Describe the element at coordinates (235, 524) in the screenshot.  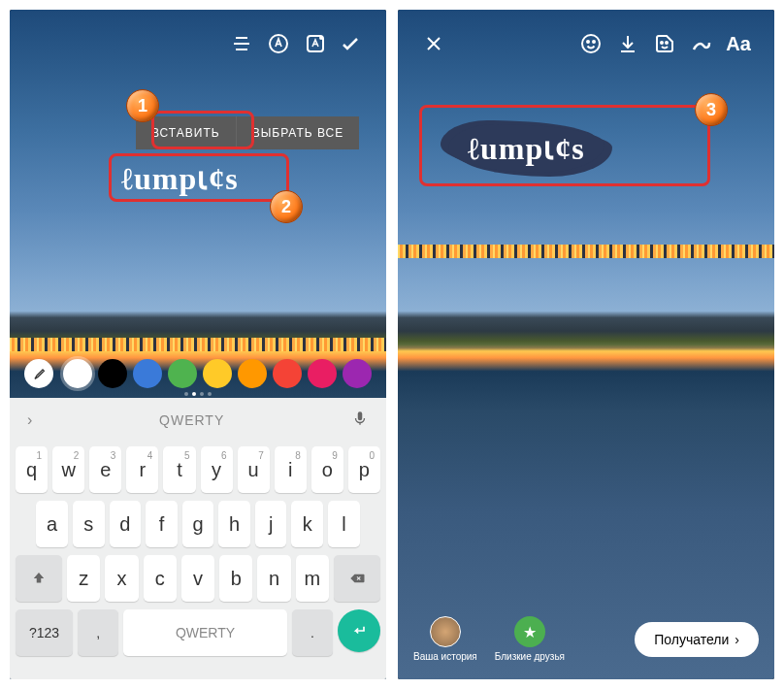
I see `key-h: h` at that location.